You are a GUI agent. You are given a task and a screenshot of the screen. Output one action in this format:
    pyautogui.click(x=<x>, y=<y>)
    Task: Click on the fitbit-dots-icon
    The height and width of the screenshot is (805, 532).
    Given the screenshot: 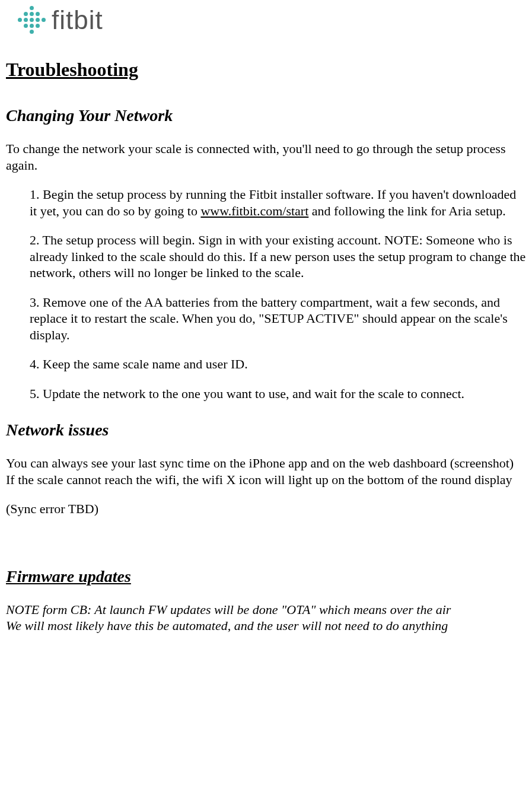 What is the action you would take?
    pyautogui.click(x=32, y=20)
    